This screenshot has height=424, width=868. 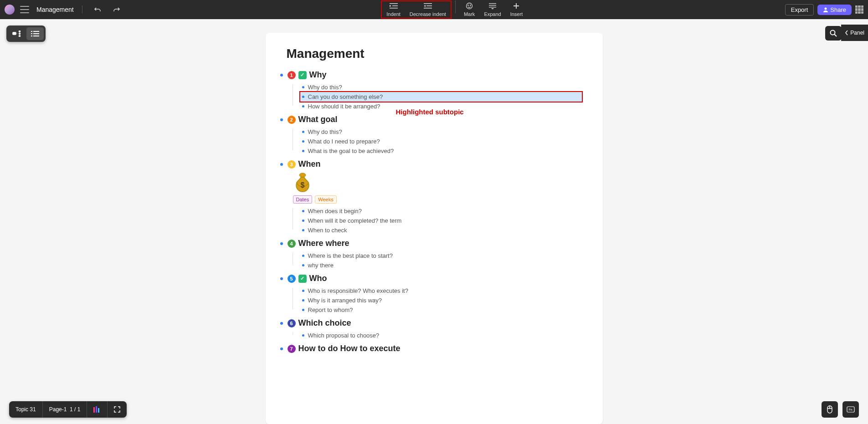 What do you see at coordinates (428, 14) in the screenshot?
I see `decrease-indent-label: Decrease indent` at bounding box center [428, 14].